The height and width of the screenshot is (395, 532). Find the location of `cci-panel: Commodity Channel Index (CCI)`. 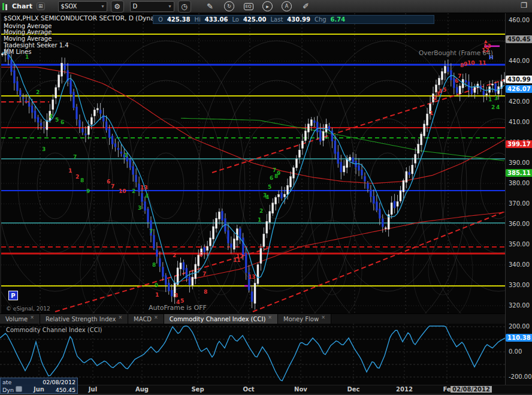

cci-panel: Commodity Channel Index (CCI) is located at coordinates (253, 354).